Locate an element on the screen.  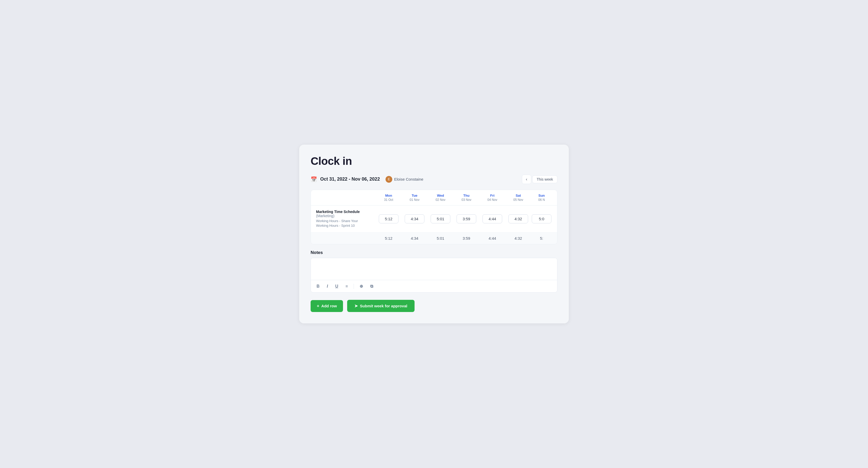
col-tue: Tue 01 Nov is located at coordinates (414, 198).